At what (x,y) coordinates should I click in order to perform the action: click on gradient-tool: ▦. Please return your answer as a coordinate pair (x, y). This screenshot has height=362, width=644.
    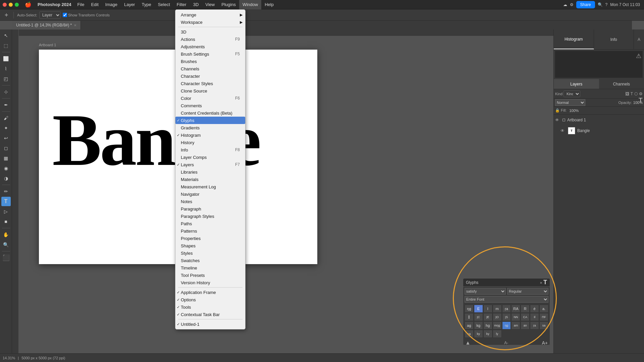
    Looking at the image, I should click on (6, 158).